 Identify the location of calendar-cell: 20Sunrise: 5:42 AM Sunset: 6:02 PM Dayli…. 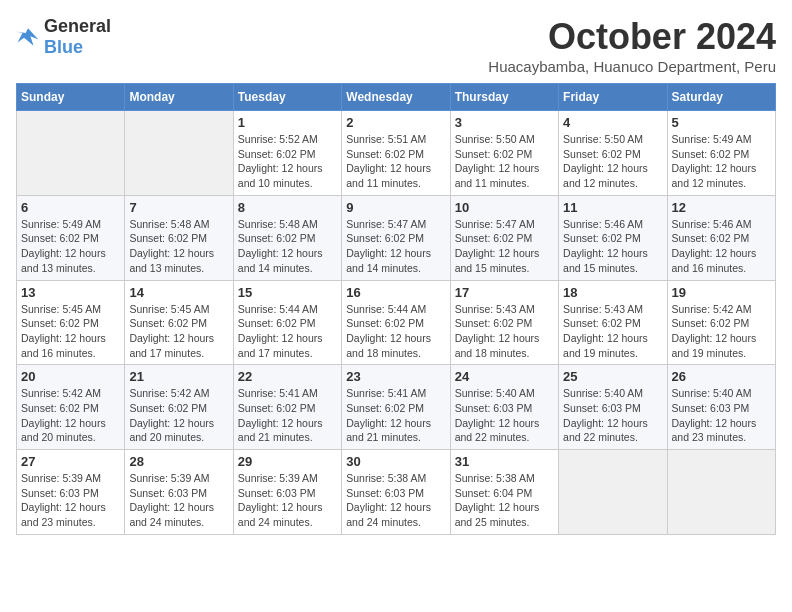
(71, 408).